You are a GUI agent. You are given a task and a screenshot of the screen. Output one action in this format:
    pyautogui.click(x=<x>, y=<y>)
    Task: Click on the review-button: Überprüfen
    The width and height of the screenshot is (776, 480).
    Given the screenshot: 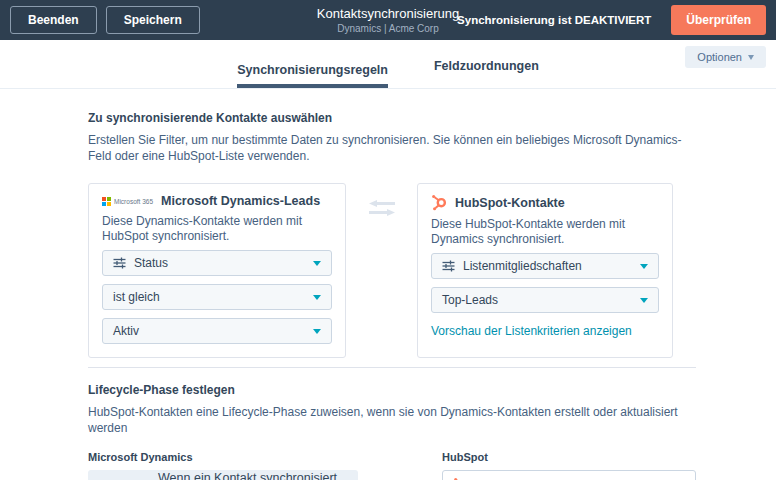 What is the action you would take?
    pyautogui.click(x=718, y=20)
    